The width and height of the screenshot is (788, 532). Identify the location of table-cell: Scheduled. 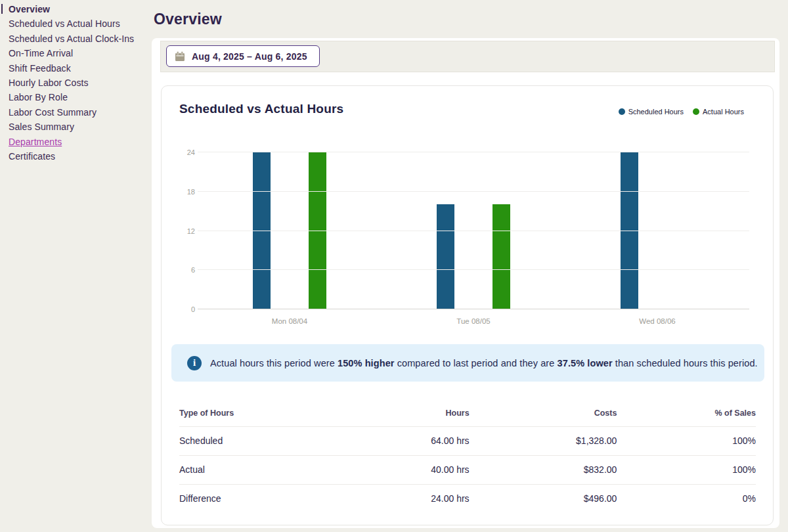
(265, 441).